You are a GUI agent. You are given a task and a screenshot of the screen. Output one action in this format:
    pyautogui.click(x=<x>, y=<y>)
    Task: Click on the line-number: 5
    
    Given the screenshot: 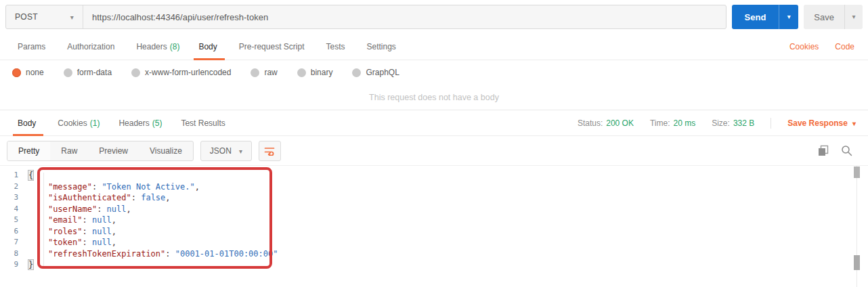 What is the action you would take?
    pyautogui.click(x=14, y=221)
    